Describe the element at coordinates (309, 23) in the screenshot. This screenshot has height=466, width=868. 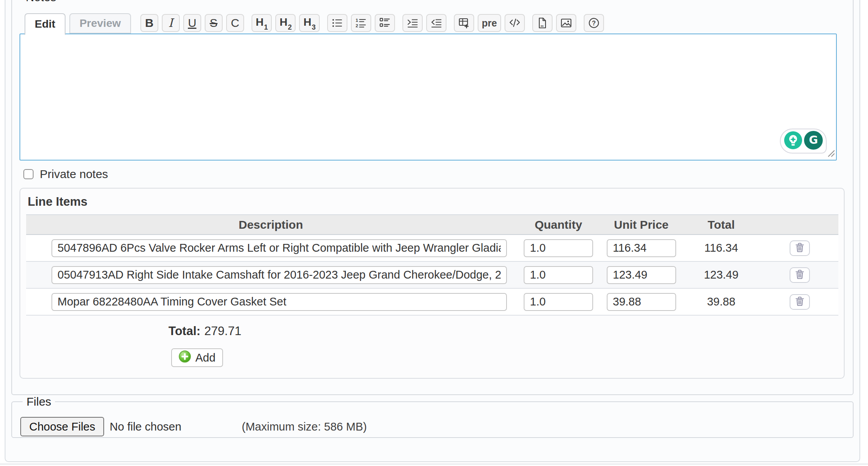
I see `heading3-button: H3` at that location.